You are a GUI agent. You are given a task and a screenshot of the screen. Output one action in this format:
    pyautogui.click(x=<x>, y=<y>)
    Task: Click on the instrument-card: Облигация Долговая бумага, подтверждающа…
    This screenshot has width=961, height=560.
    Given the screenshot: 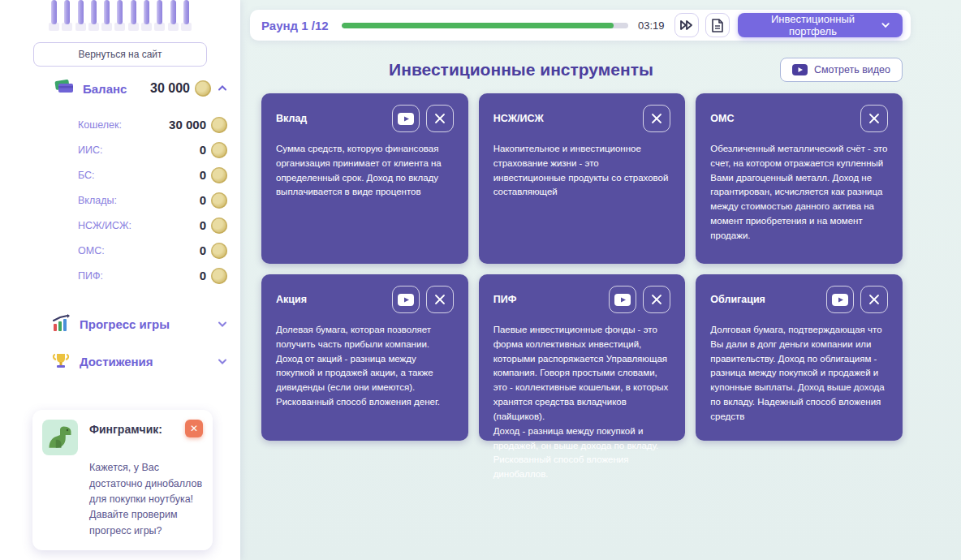 What is the action you would take?
    pyautogui.click(x=799, y=357)
    